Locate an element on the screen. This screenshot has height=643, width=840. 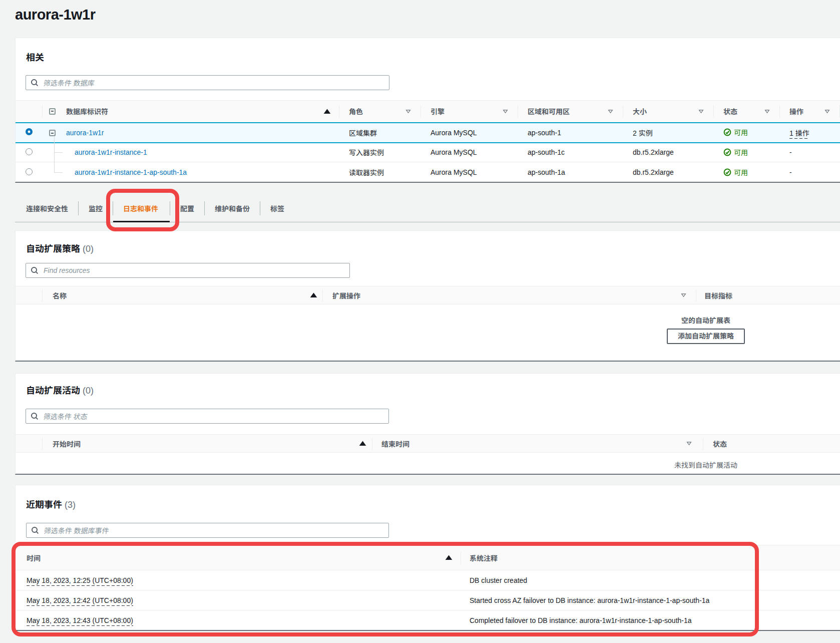
action-cell: 1 操作 is located at coordinates (809, 133).